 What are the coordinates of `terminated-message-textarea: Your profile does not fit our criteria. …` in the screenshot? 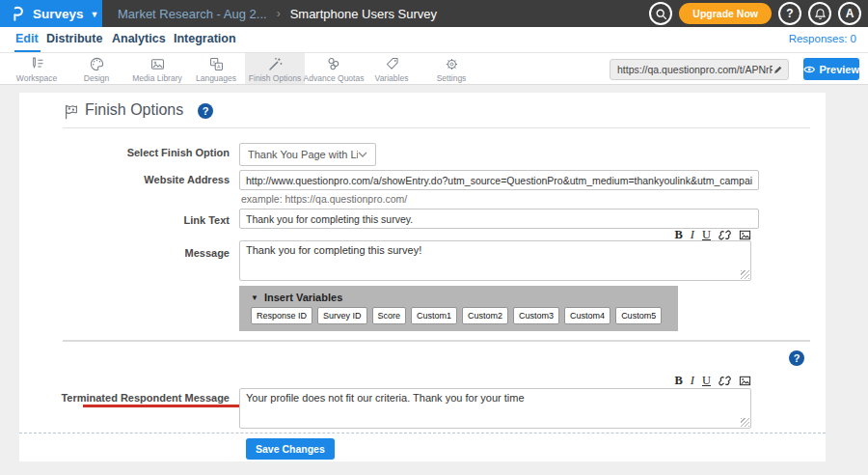 It's located at (496, 408).